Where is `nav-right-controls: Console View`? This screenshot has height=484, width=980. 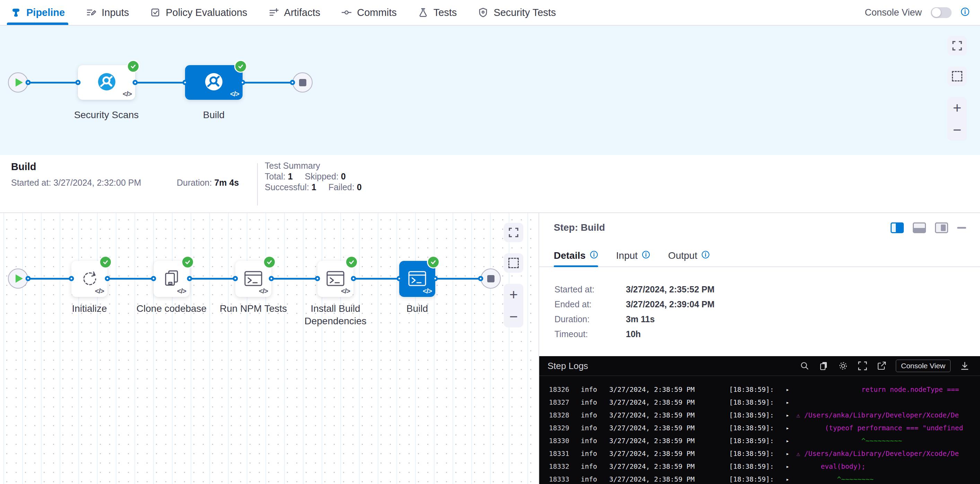
nav-right-controls: Console View is located at coordinates (917, 13).